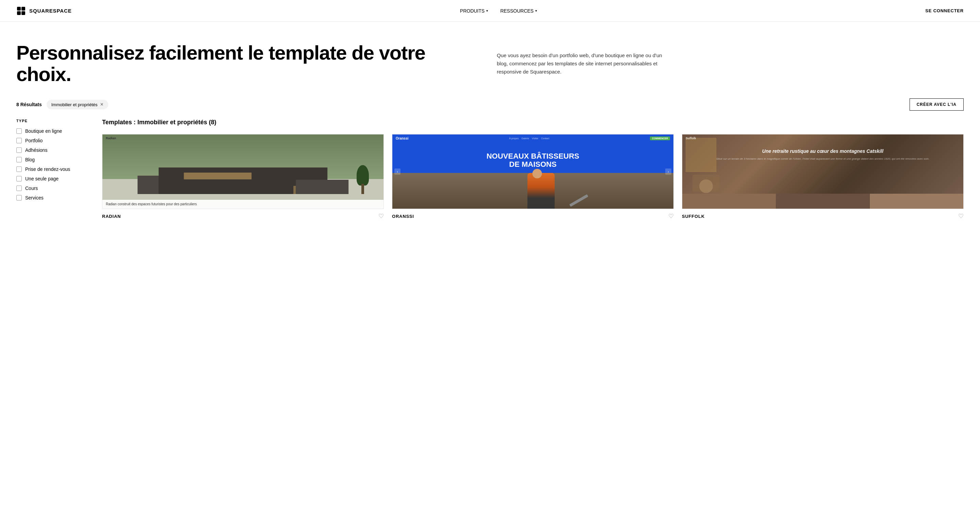 This screenshot has height=529, width=980. What do you see at coordinates (822, 159) in the screenshot?
I see `suffolk-body-text: Situé sur un terrain de 3 hectares dans …` at bounding box center [822, 159].